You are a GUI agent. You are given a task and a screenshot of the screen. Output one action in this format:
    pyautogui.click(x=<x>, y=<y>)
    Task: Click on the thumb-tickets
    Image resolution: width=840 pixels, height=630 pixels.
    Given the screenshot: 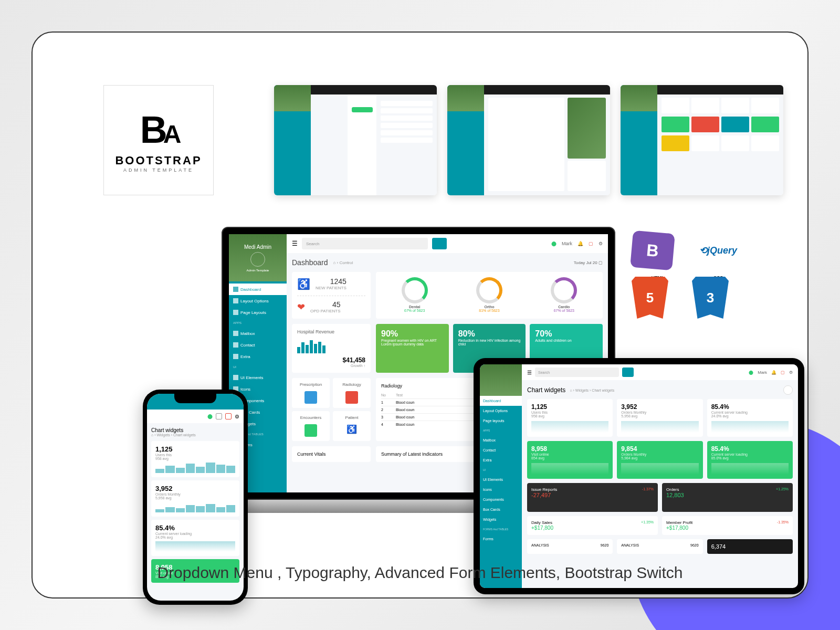 What is the action you would take?
    pyautogui.click(x=702, y=140)
    